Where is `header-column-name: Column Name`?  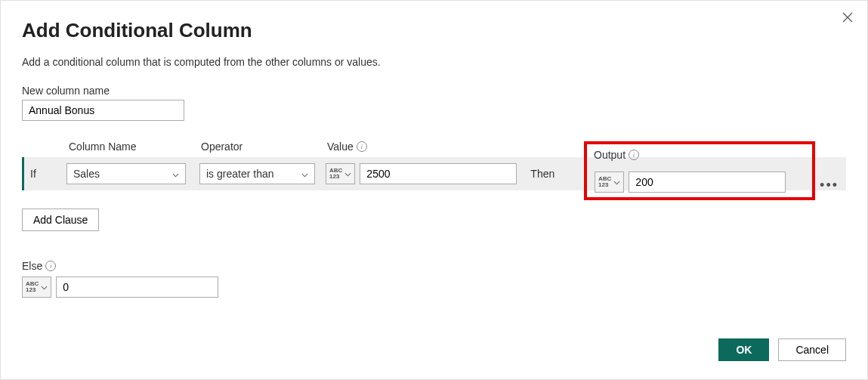
header-column-name: Column Name is located at coordinates (134, 147).